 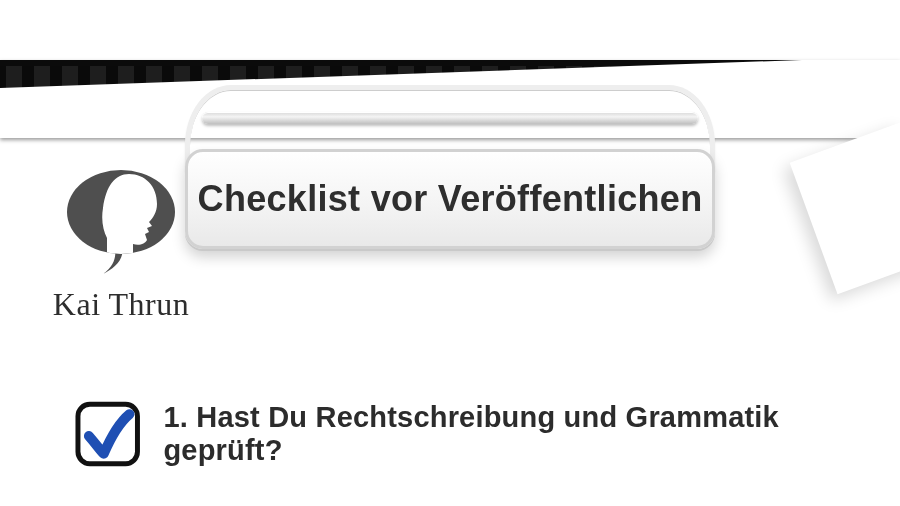 What do you see at coordinates (450, 199) in the screenshot?
I see `clip-plate: Checklist vor Veröffentlichen` at bounding box center [450, 199].